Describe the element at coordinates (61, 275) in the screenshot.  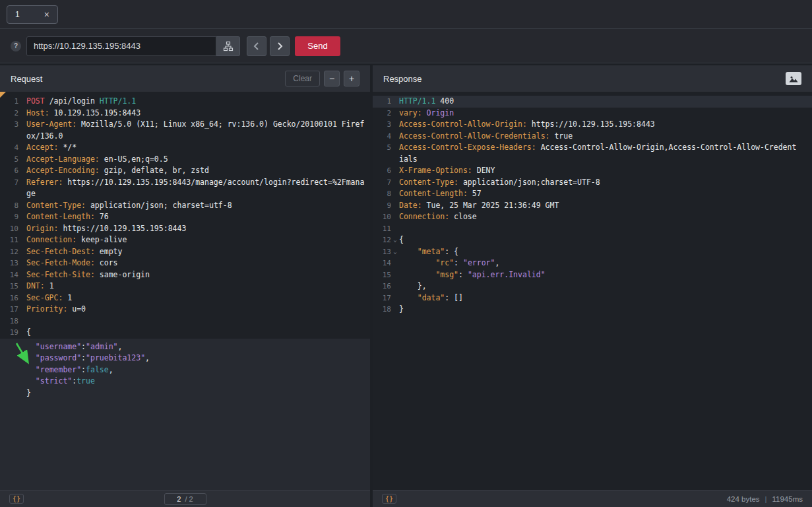
I see `code-token: Sec-Fetch-Site:` at that location.